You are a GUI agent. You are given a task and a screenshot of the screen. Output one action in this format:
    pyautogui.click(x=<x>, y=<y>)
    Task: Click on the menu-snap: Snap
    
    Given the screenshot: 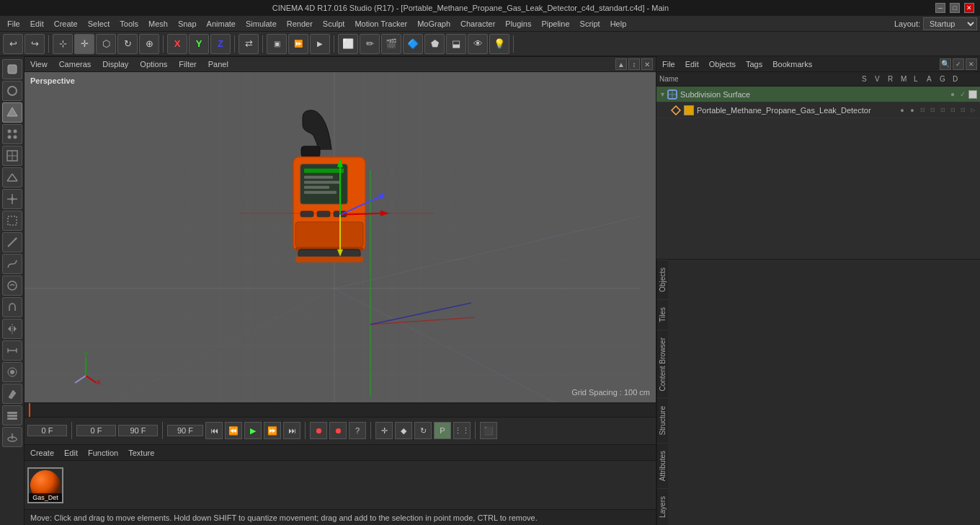 What is the action you would take?
    pyautogui.click(x=187, y=24)
    